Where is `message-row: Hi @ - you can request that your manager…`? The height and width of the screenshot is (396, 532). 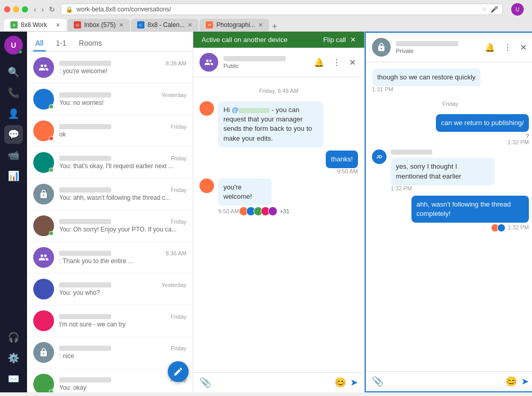 message-row: Hi @ - you can request that your manager… is located at coordinates (278, 125).